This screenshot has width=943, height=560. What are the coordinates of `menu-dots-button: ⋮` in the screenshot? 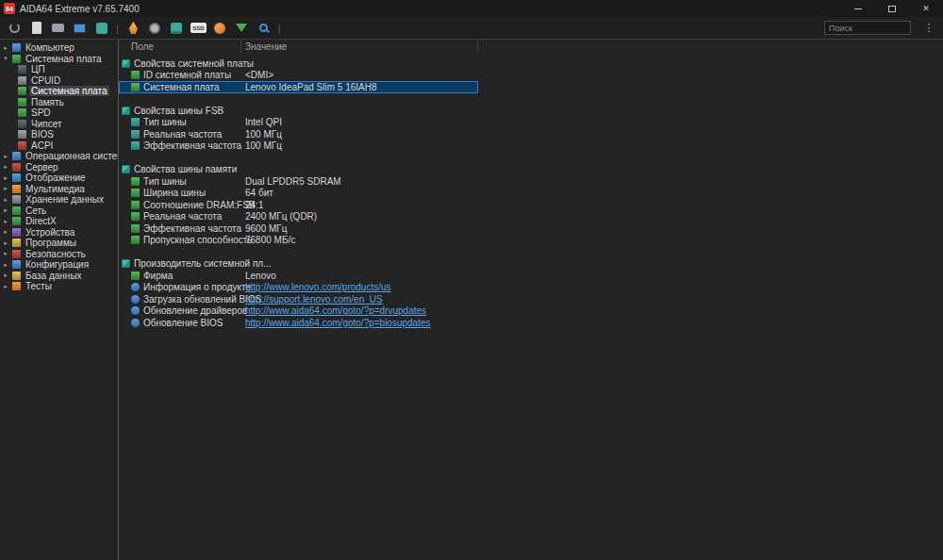 It's located at (929, 28).